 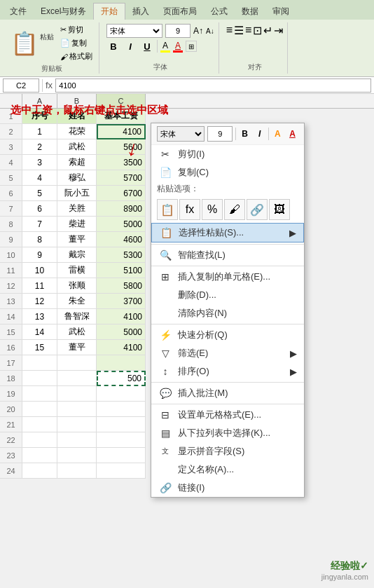 What do you see at coordinates (121, 255) in the screenshot?
I see `cell-c: 5300` at bounding box center [121, 255].